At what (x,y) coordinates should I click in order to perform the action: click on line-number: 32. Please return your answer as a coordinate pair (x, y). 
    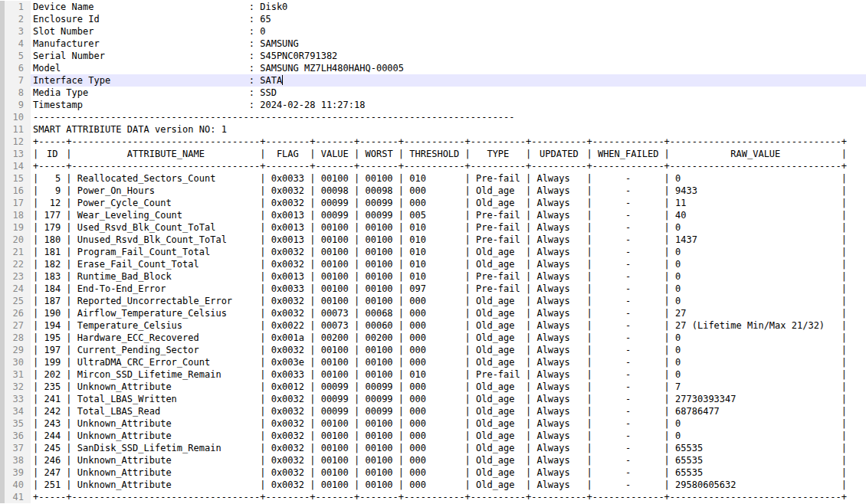
    Looking at the image, I should click on (15, 387).